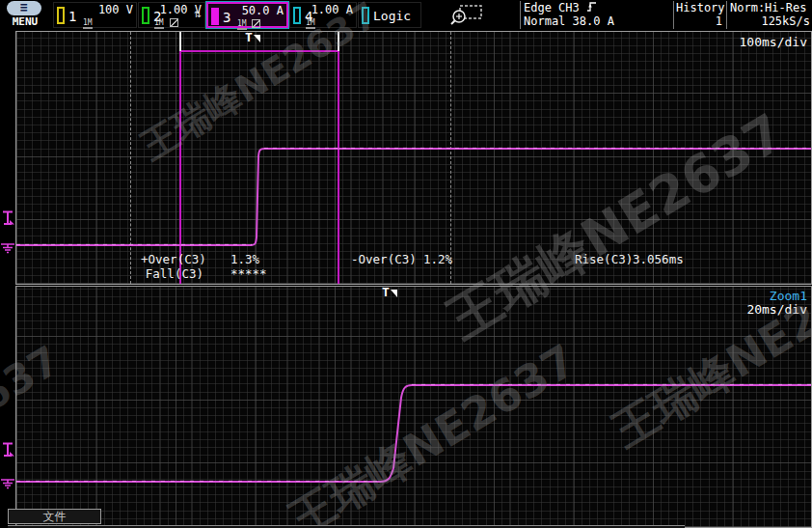 The height and width of the screenshot is (528, 812). I want to click on history-label: History, so click(699, 8).